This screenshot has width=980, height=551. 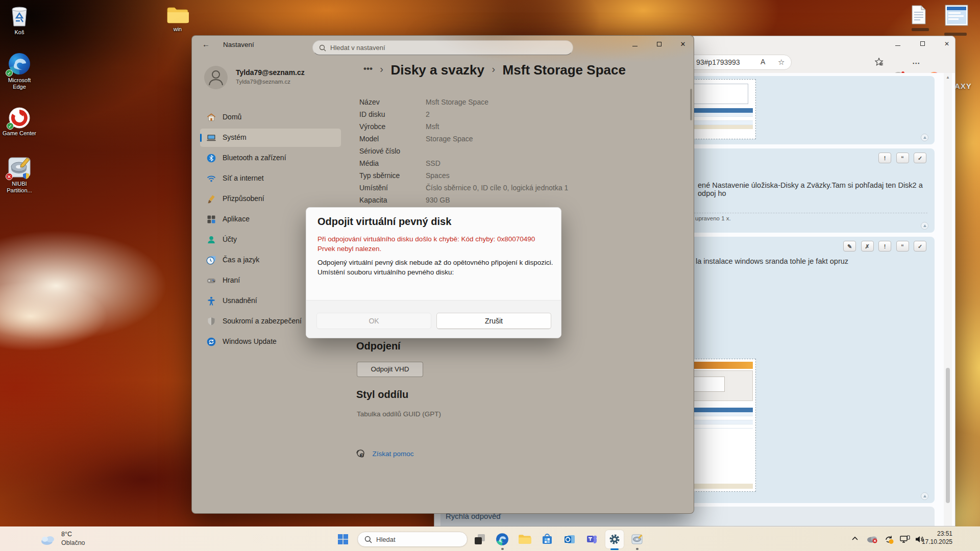 What do you see at coordinates (898, 44) in the screenshot?
I see `edge-minimize-button` at bounding box center [898, 44].